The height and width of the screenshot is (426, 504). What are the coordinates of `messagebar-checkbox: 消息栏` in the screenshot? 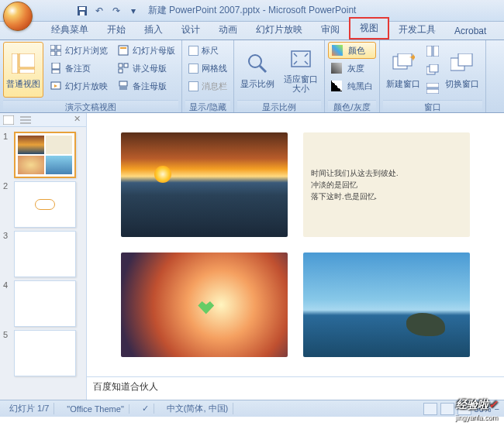 It's located at (208, 86).